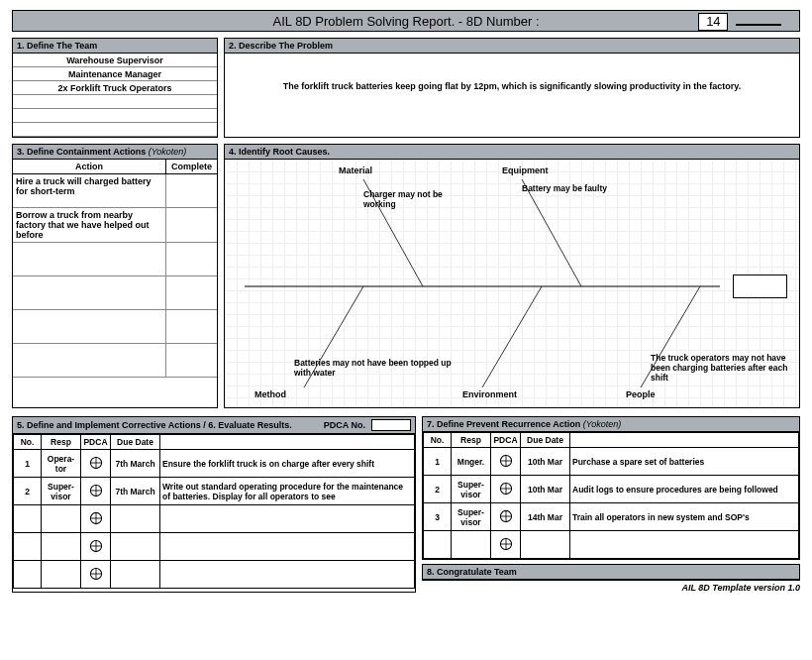 Image resolution: width=812 pixels, height=660 pixels. I want to click on report-number: 14, so click(713, 22).